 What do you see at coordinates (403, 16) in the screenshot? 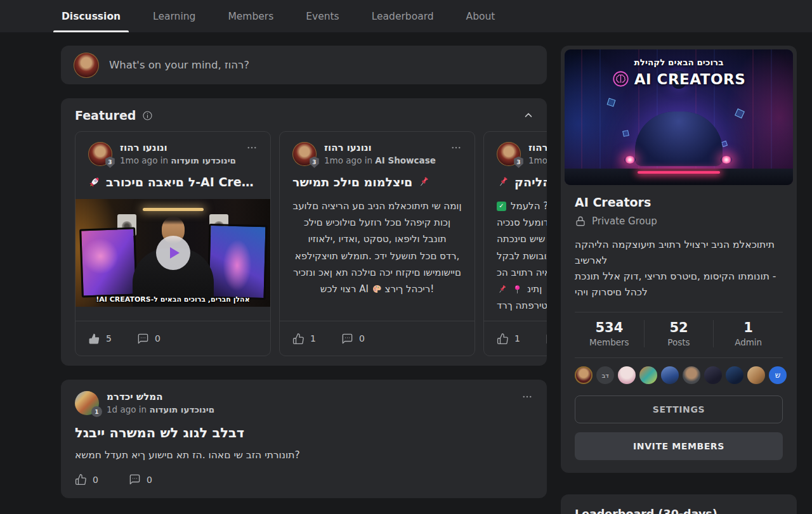
I see `tab-leaderboard: Leaderboard` at bounding box center [403, 16].